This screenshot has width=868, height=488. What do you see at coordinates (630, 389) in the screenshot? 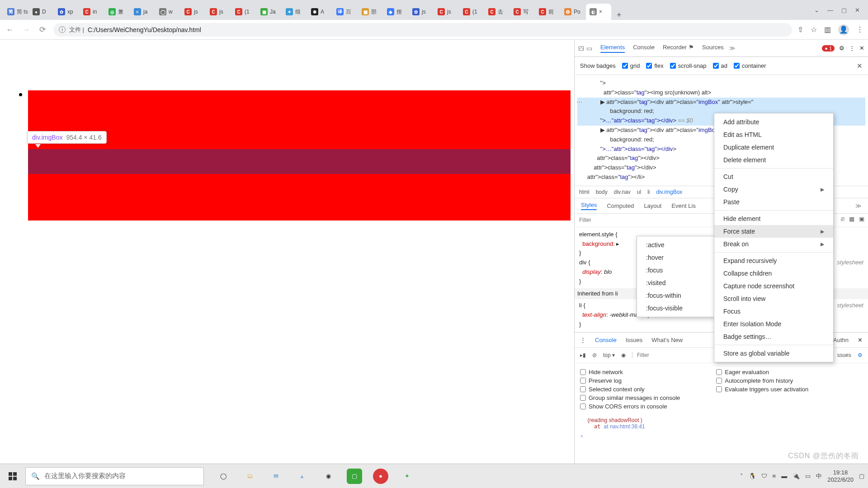
I see `console-setting-checkbox: Selected context only` at bounding box center [630, 389].